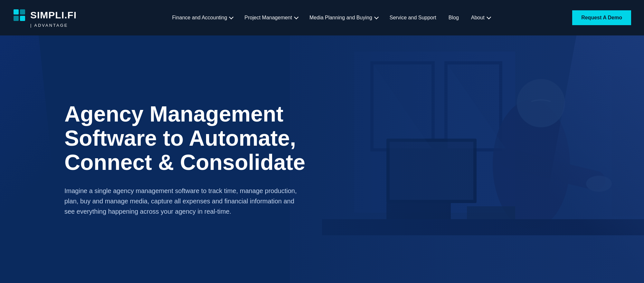 This screenshot has height=283, width=644. What do you see at coordinates (49, 25) in the screenshot?
I see `logo-sub: | ADVANTAGE` at bounding box center [49, 25].